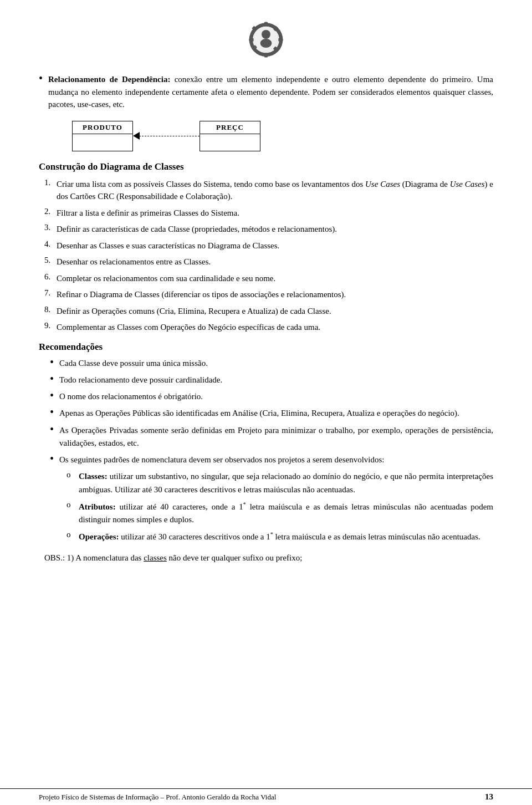 This screenshot has height=805, width=532. I want to click on o-item-2: o Atributos: utilizar até 40 caracteres,…, so click(280, 513).